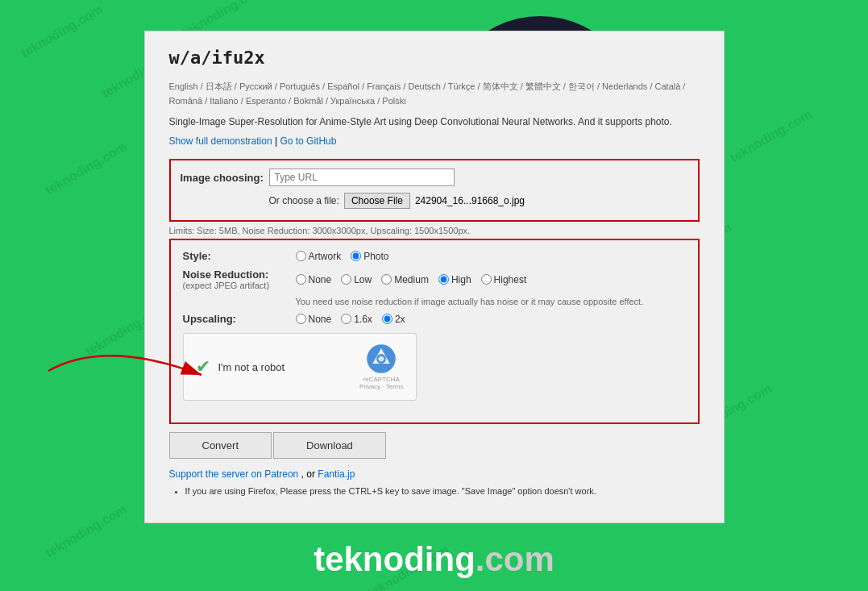 The height and width of the screenshot is (591, 868). What do you see at coordinates (434, 94) in the screenshot?
I see `language-links: English / 日本語 / Русский / Português / Es…` at bounding box center [434, 94].